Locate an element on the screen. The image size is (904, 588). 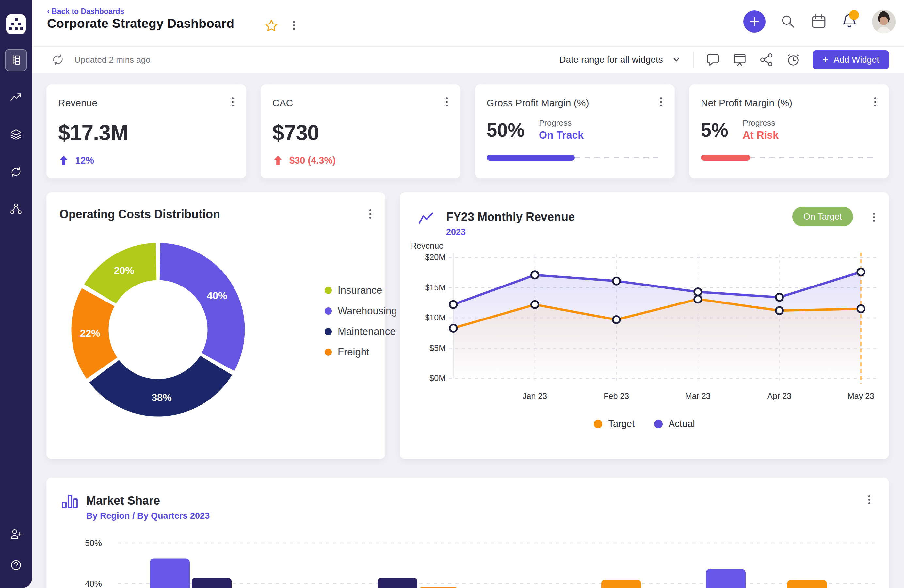
kpi-title: Gross Profit Margin (%) is located at coordinates (575, 103).